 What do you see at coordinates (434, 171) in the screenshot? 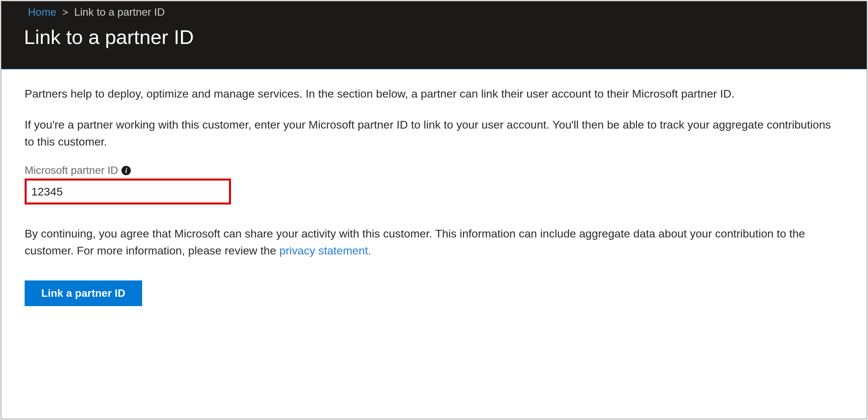
I see `partner-id-label-row: Microsoft partner ID i` at bounding box center [434, 171].